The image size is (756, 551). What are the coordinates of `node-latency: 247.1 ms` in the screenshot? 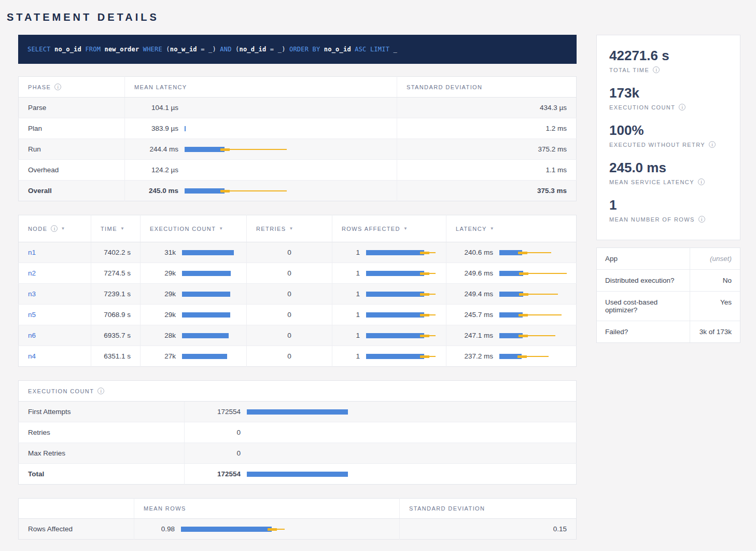 It's located at (474, 335).